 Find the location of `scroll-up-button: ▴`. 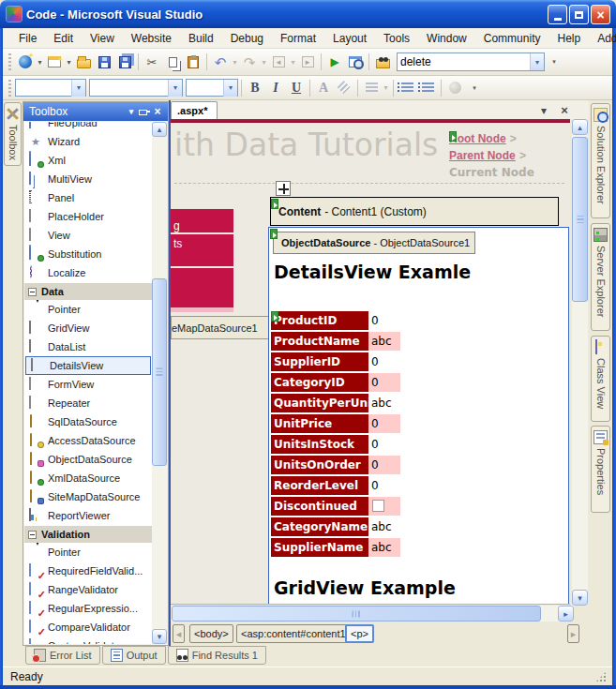

scroll-up-button: ▴ is located at coordinates (159, 129).